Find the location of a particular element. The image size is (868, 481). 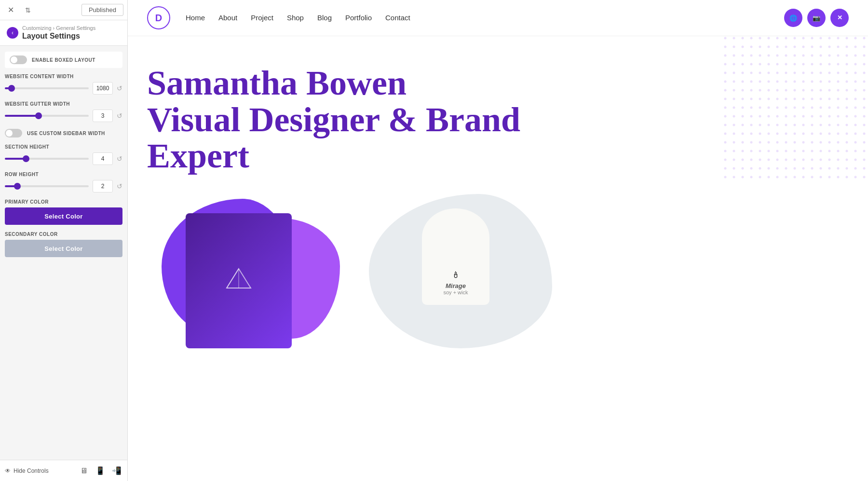

section-height-thumb is located at coordinates (26, 159).